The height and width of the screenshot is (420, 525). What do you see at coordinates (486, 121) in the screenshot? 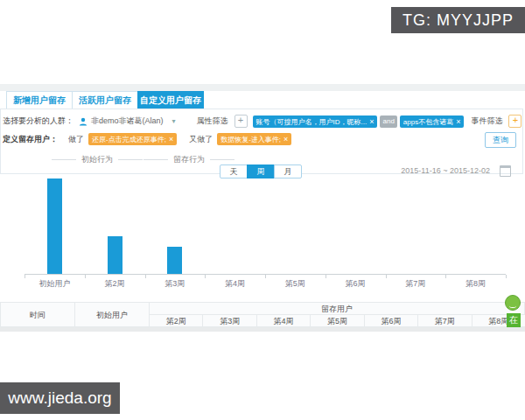
I see `event-filter-label: 事件筛选` at bounding box center [486, 121].